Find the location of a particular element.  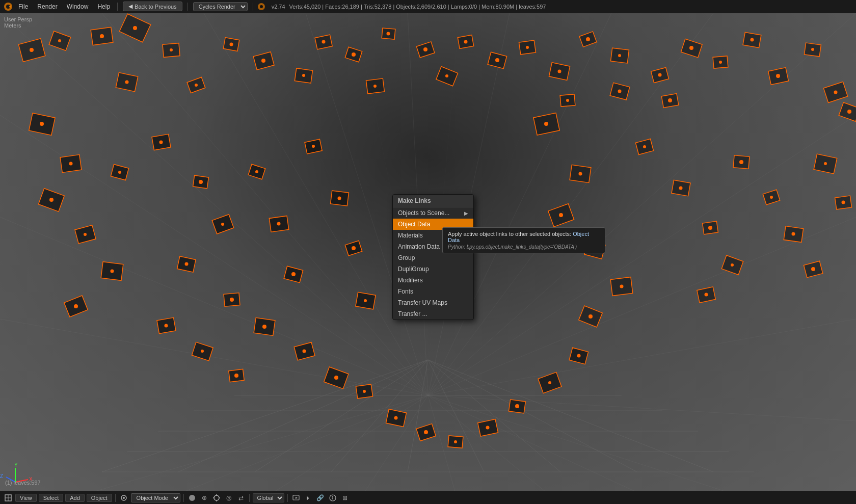

pivot-point-icon: ⊕ is located at coordinates (204, 498).